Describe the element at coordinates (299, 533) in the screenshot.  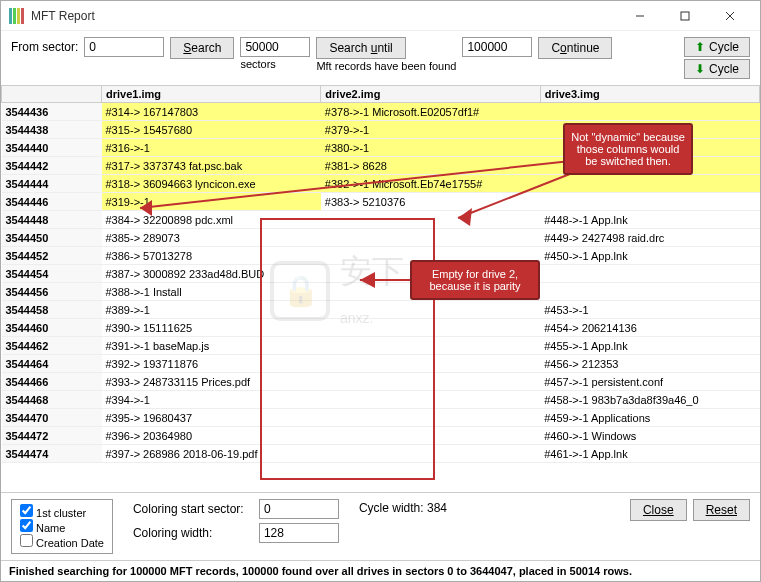
I see `coloring-width-input` at that location.